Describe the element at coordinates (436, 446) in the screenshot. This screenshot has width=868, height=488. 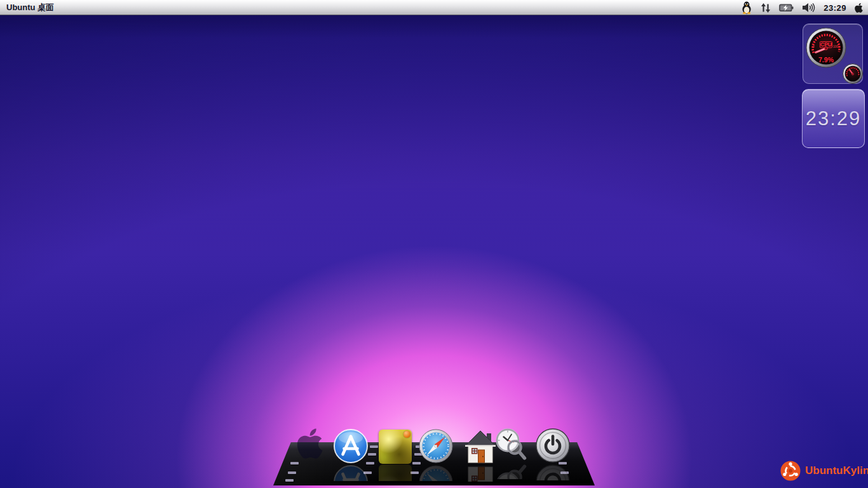
I see `dock-item-safari` at that location.